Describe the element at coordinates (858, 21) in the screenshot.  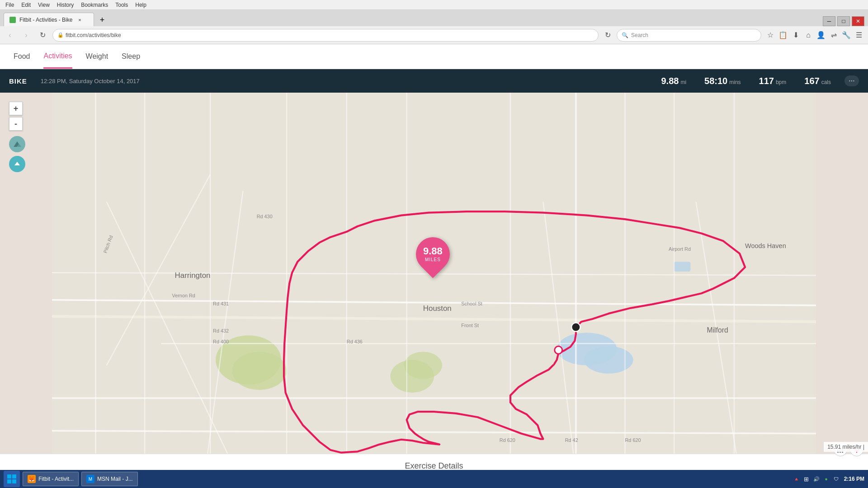
I see `close-button: ✕` at that location.